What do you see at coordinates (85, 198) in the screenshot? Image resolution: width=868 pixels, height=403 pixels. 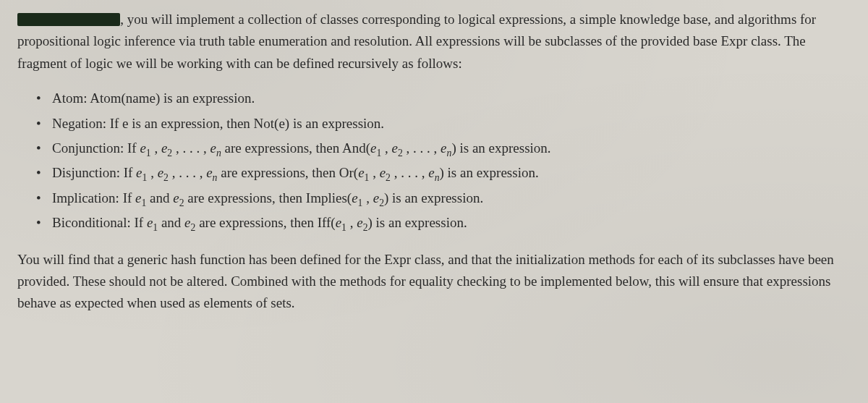 I see `bullet-label: Implication:` at bounding box center [85, 198].